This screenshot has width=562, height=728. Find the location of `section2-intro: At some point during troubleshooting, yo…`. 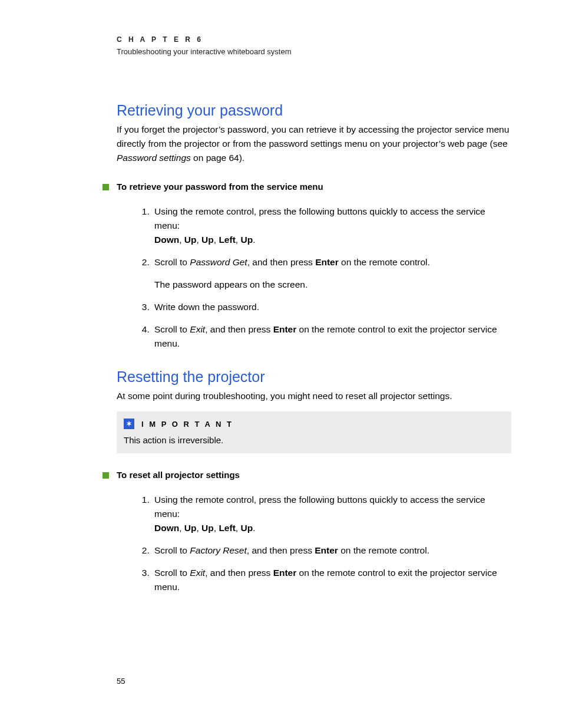

section2-intro: At some point during troubleshooting, yo… is located at coordinates (314, 396).